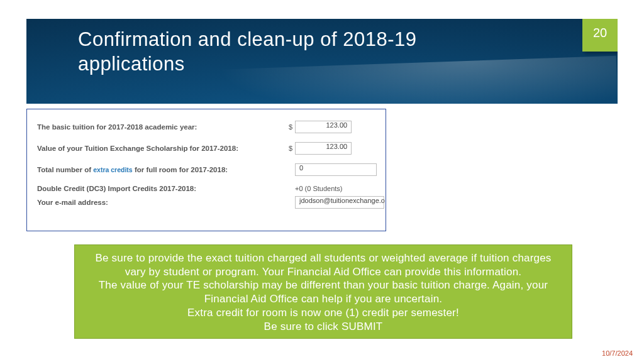  I want to click on footer-date: 10/7/2024, so click(618, 353).